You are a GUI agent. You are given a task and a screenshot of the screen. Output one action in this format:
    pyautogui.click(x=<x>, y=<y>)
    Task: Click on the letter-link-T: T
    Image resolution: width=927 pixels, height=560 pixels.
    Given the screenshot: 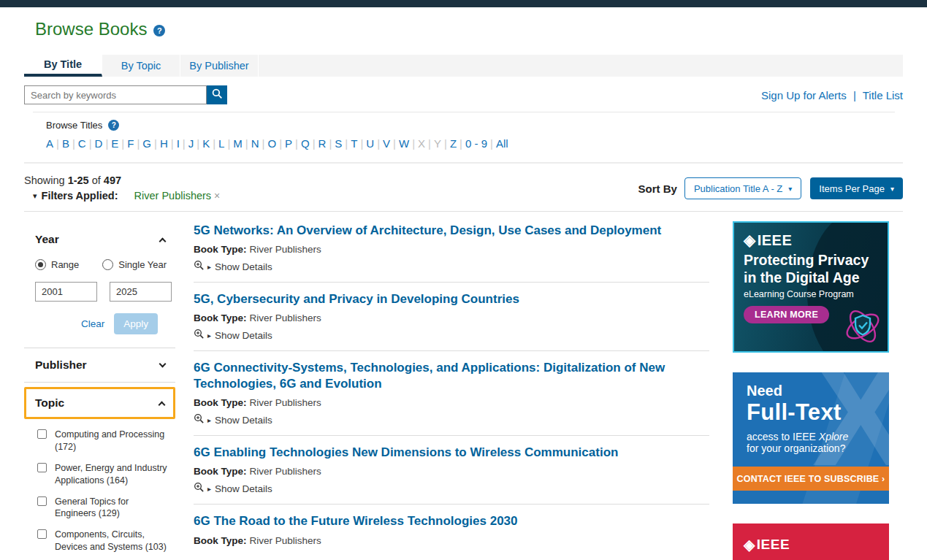 What is the action you would take?
    pyautogui.click(x=354, y=143)
    